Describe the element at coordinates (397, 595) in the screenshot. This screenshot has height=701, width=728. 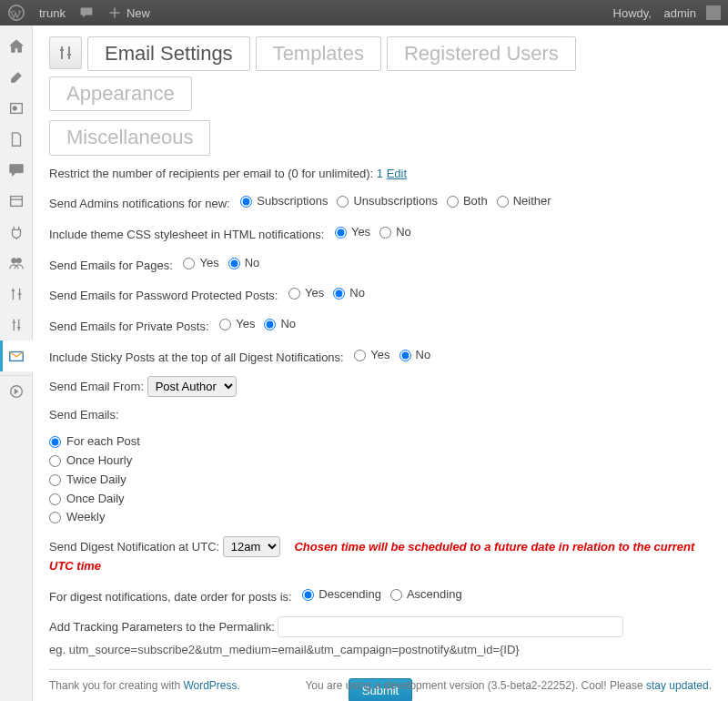
I see `radio-ascending` at that location.